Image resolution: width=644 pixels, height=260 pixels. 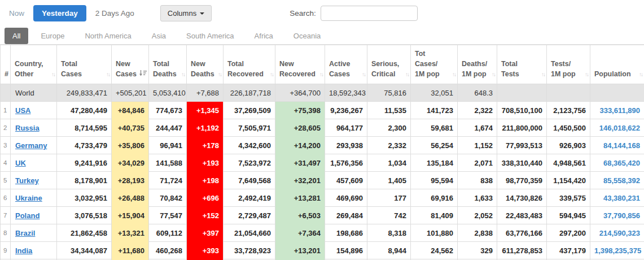 What do you see at coordinates (205, 93) in the screenshot?
I see `cell-new_deaths: +7,688` at bounding box center [205, 93].